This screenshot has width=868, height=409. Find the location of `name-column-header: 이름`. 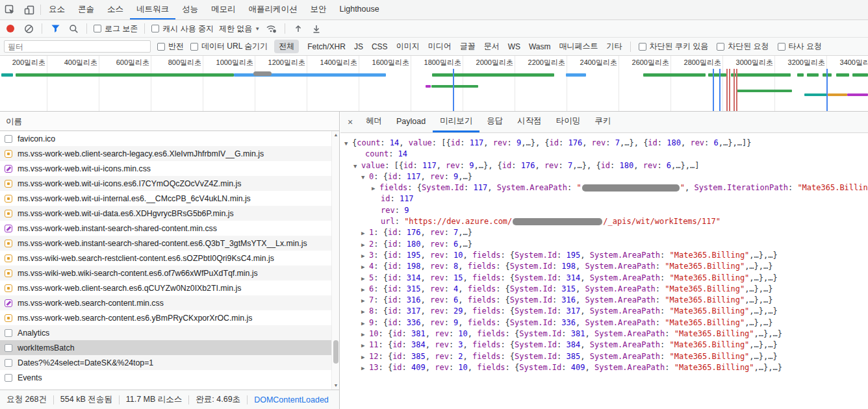

name-column-header: 이름 is located at coordinates (170, 121).